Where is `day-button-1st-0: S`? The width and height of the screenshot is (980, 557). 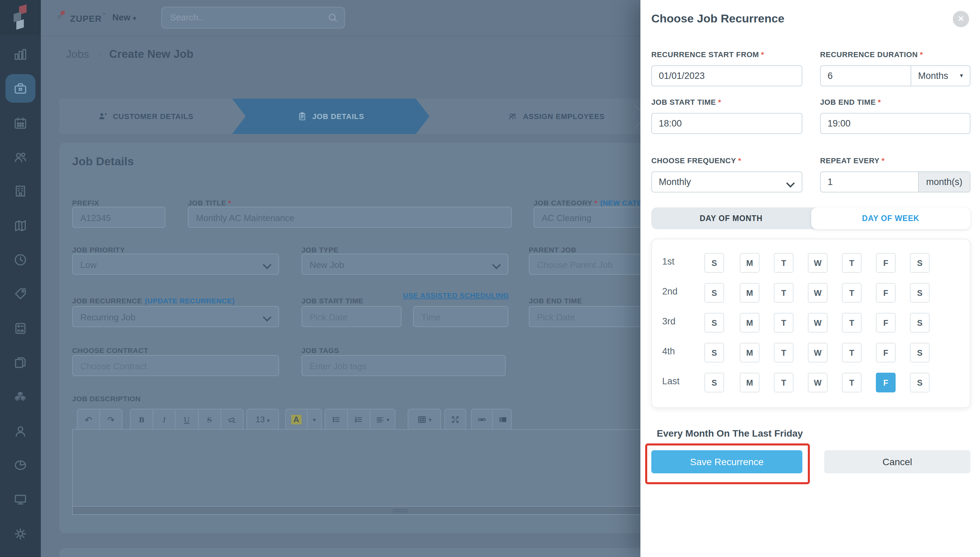 day-button-1st-0: S is located at coordinates (714, 263).